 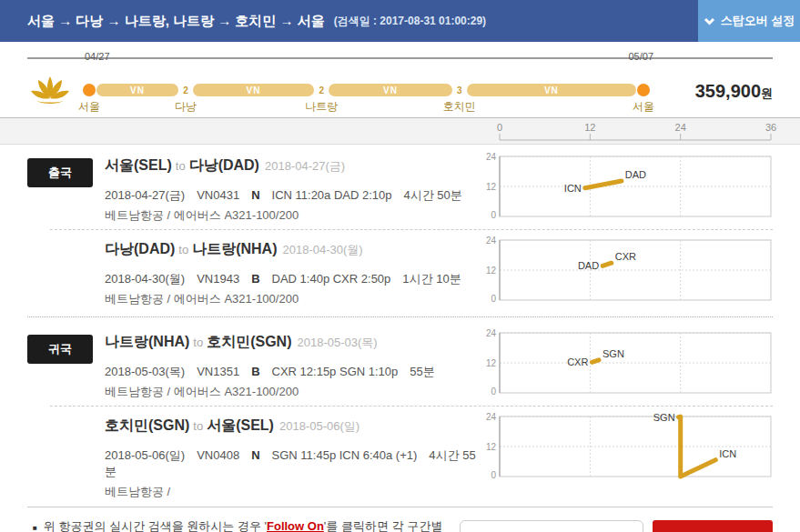 What do you see at coordinates (613, 354) in the screenshot?
I see `arr-airport-label: SGN` at bounding box center [613, 354].